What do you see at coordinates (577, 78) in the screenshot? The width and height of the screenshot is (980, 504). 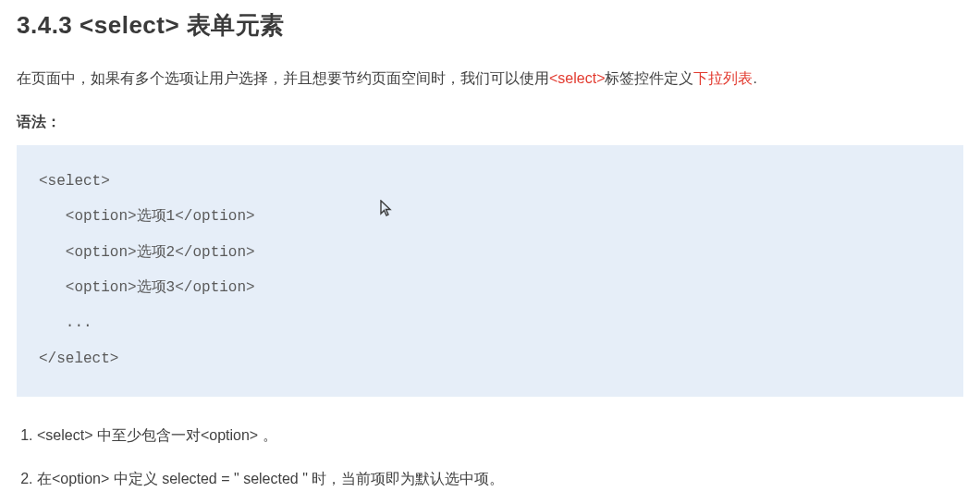 I see `intro-red-select: <select>` at bounding box center [577, 78].